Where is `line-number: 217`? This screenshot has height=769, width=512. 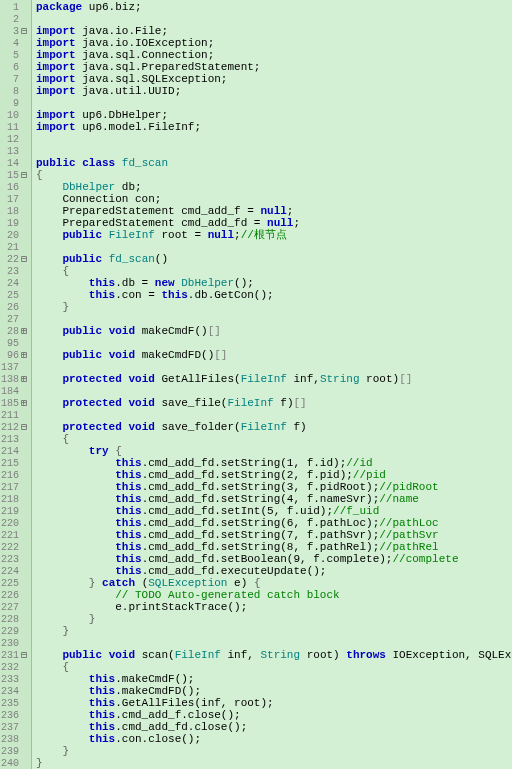
line-number: 217 is located at coordinates (16, 487).